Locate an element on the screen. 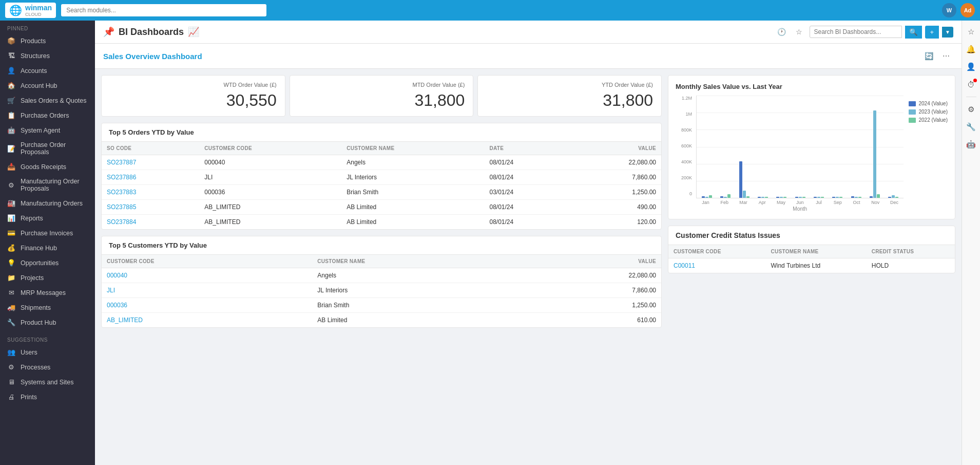 Image resolution: width=980 pixels, height=465 pixels. xaxis-label: Mar is located at coordinates (743, 202).